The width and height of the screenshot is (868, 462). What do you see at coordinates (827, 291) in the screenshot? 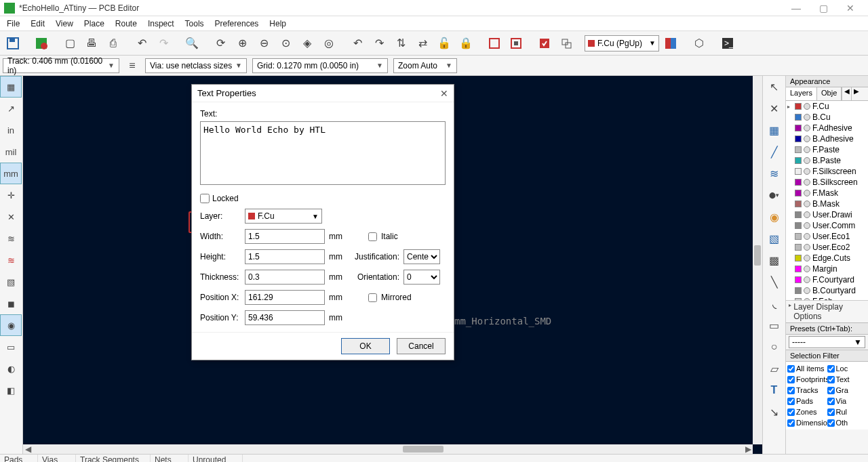
I see `layer-row: B.Courtyard` at bounding box center [827, 291].